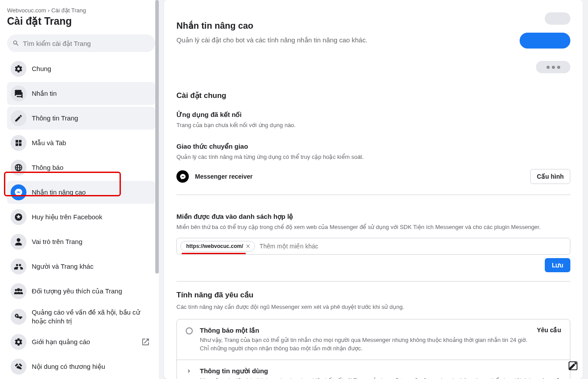  What do you see at coordinates (373, 295) in the screenshot?
I see `requested-features-title: Tính năng đã yêu cầu` at bounding box center [373, 295].